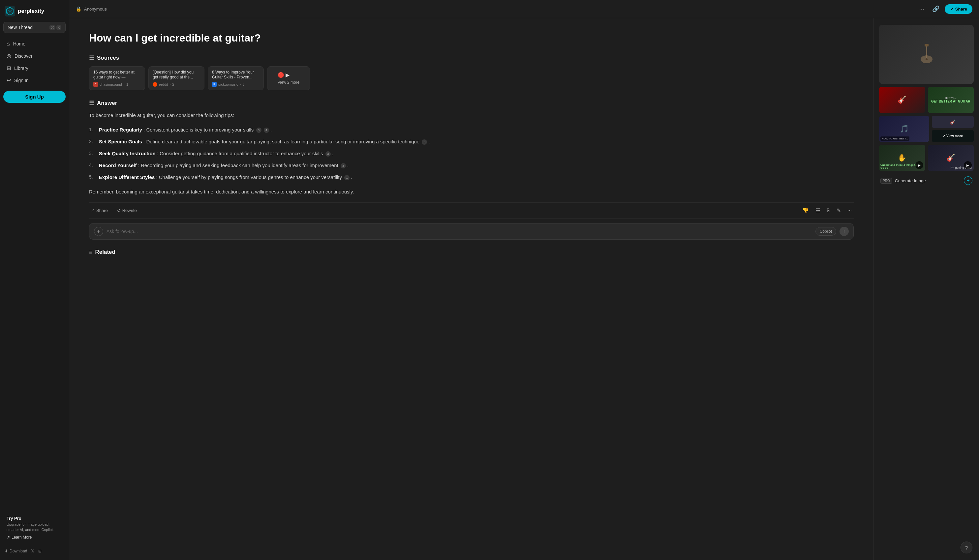 This screenshot has height=560, width=979. Describe the element at coordinates (236, 78) in the screenshot. I see `source-card-3: 8 Ways to Improve Your Guitar Skills - P…` at that location.